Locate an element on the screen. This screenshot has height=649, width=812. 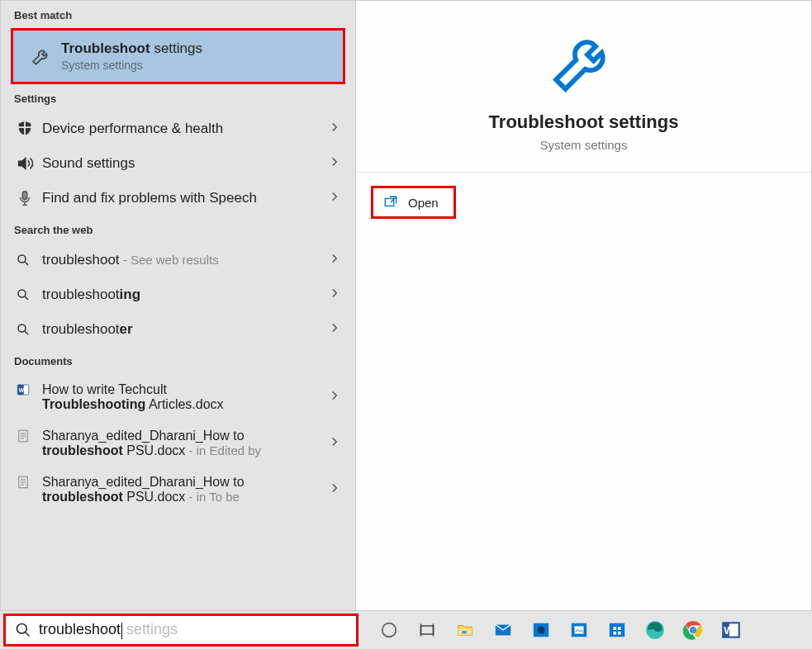
task-view-icon is located at coordinates (427, 630).